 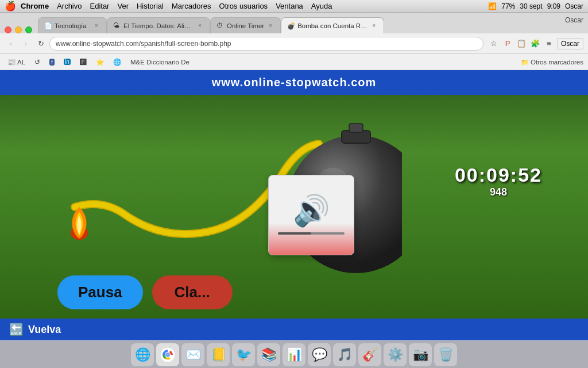 What do you see at coordinates (160, 62) in the screenshot?
I see `mye-label: M&E Diccionario De` at bounding box center [160, 62].